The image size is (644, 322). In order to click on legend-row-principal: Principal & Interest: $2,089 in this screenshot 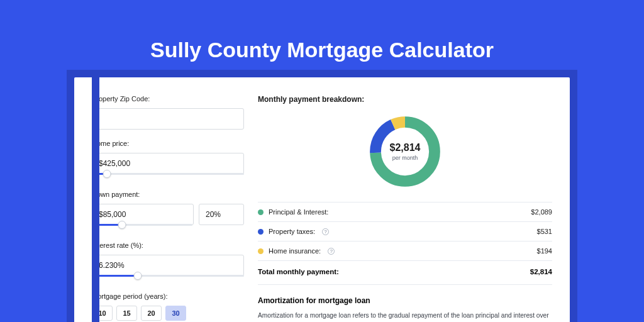, I will do `click(405, 212)`.